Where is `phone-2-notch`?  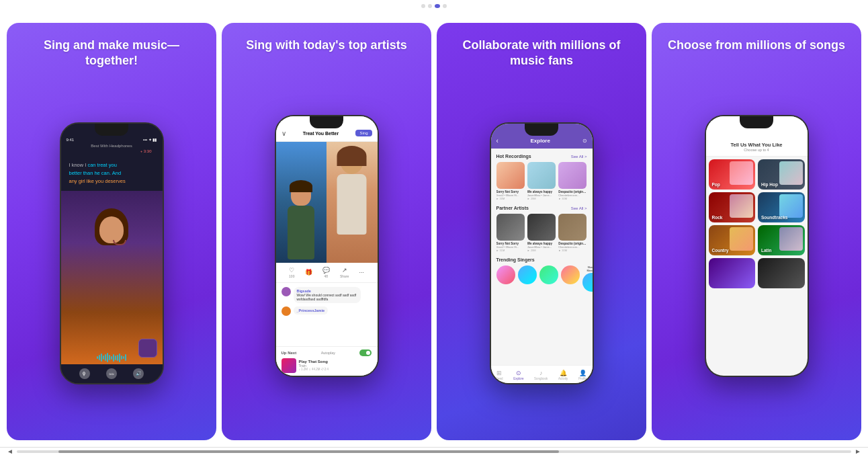
phone-2-notch is located at coordinates (327, 122).